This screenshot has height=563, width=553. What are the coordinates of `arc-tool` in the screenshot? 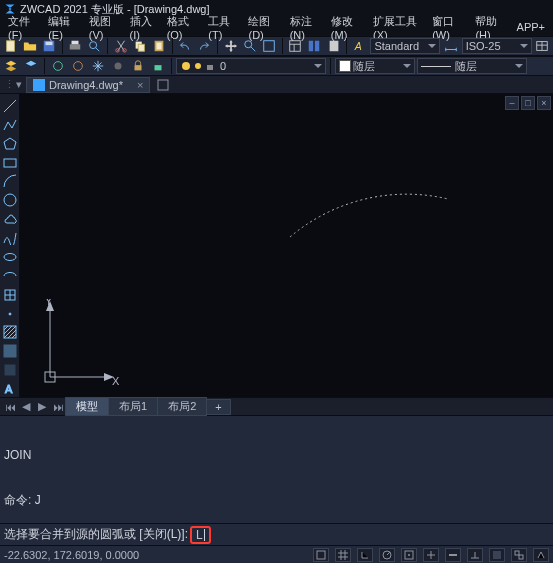 It's located at (10, 182).